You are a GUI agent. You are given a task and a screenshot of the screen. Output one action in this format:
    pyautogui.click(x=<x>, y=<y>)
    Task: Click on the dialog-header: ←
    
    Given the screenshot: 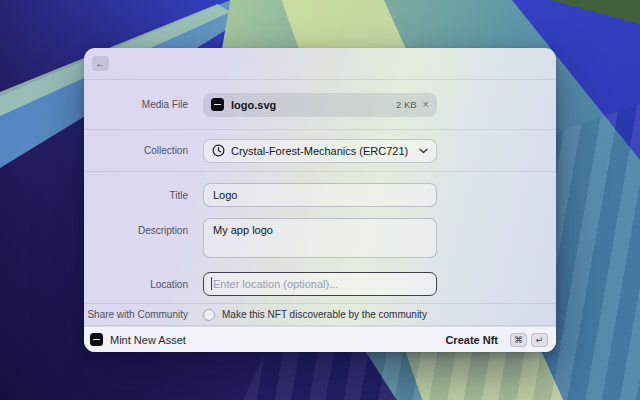 What is the action you would take?
    pyautogui.click(x=320, y=64)
    